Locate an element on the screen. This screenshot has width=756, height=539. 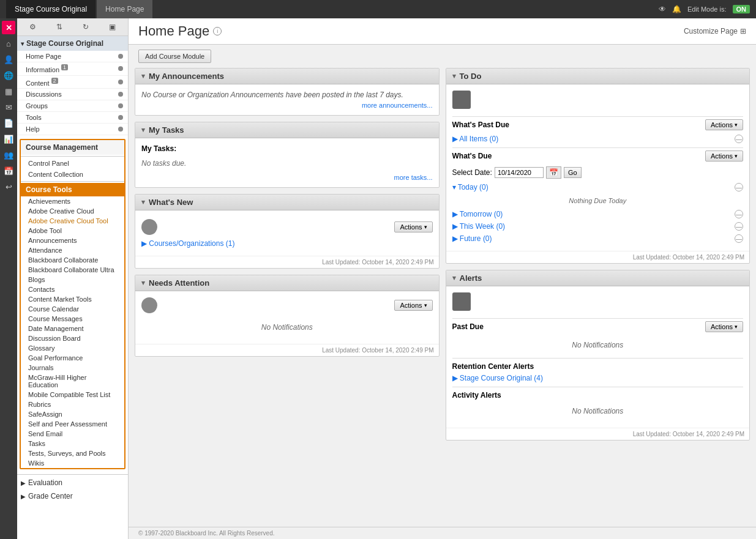
nav-refresh-icon: ↻ is located at coordinates (86, 27).